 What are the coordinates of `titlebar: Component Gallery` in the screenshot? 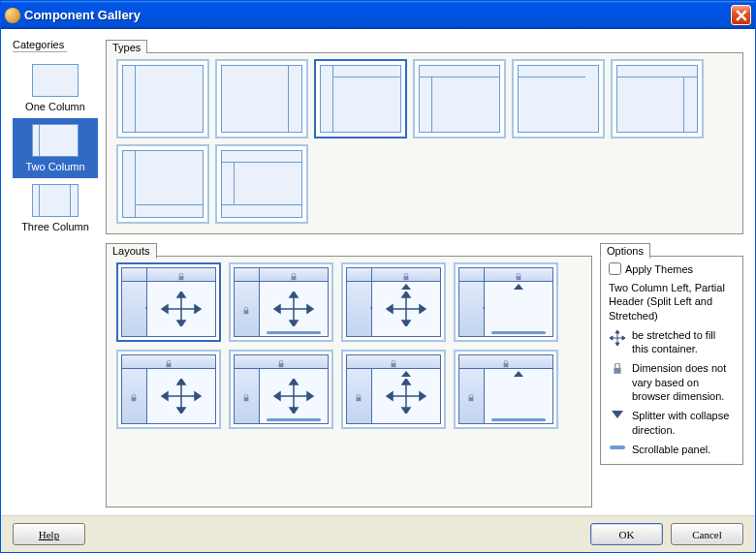 It's located at (378, 15).